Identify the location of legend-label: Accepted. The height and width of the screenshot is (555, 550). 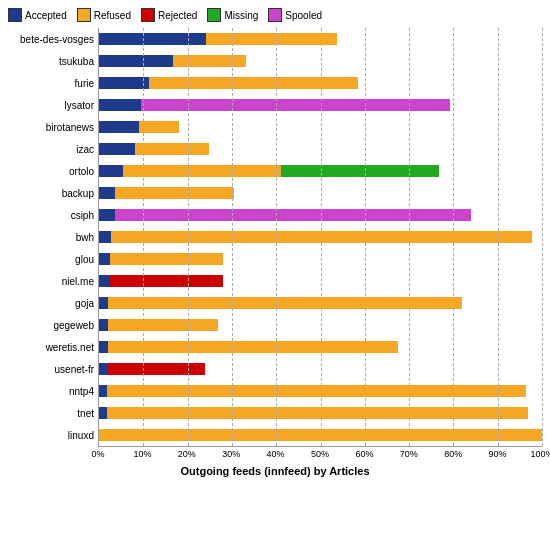
(46, 16).